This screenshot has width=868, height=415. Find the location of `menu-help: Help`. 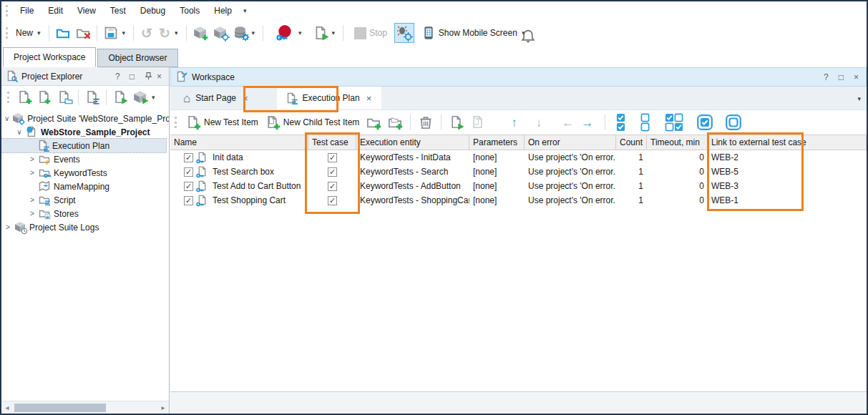

menu-help: Help is located at coordinates (223, 11).